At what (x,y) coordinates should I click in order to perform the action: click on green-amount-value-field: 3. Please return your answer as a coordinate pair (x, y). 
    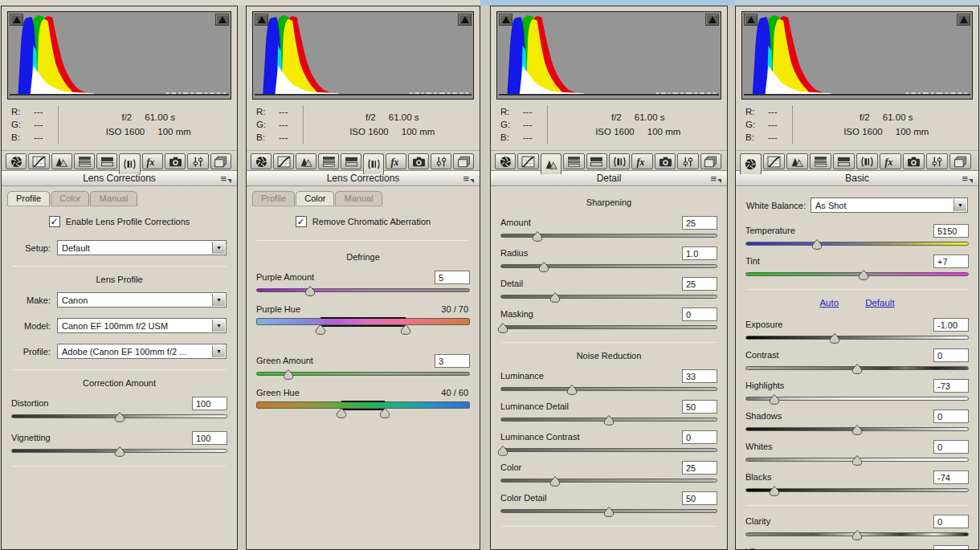
    Looking at the image, I should click on (452, 361).